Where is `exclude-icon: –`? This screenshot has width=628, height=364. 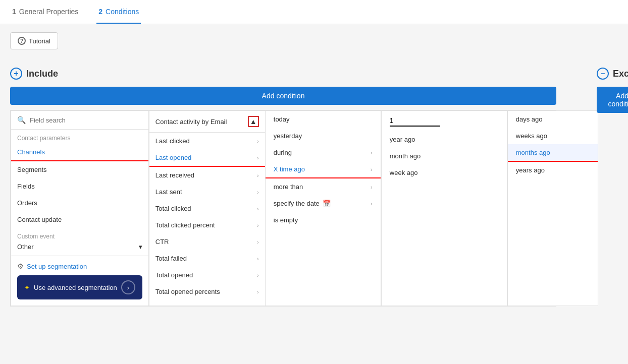
exclude-icon: – is located at coordinates (603, 74).